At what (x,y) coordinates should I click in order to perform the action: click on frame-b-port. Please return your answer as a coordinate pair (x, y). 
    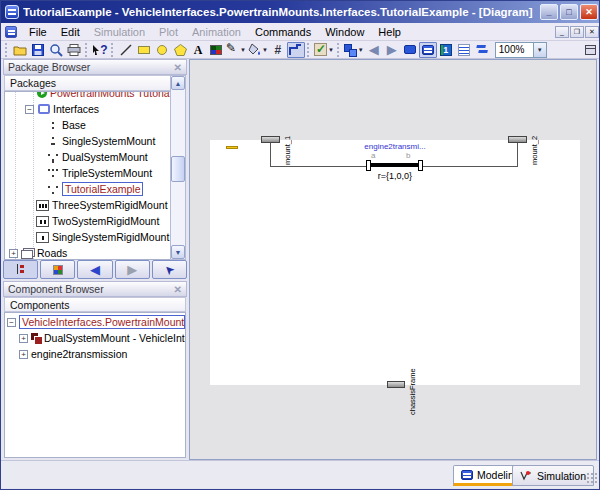
    Looking at the image, I should click on (420, 166).